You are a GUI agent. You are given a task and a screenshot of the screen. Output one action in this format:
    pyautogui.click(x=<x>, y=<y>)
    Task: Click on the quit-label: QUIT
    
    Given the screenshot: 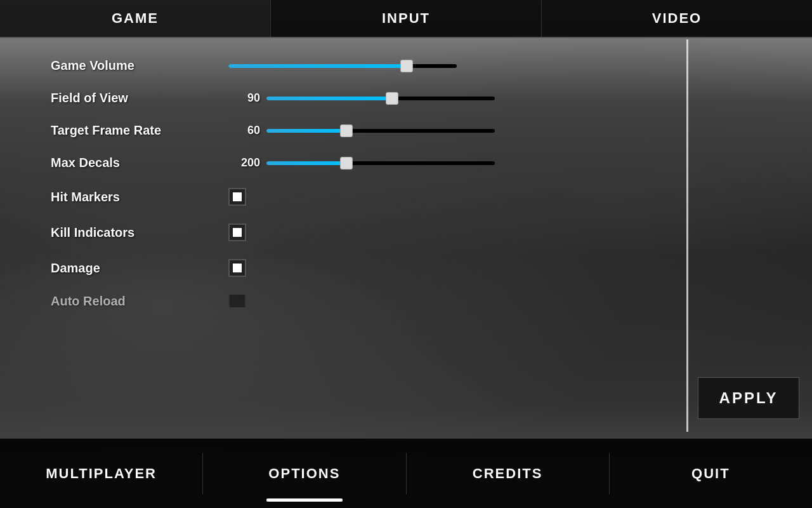 What is the action you would take?
    pyautogui.click(x=710, y=474)
    